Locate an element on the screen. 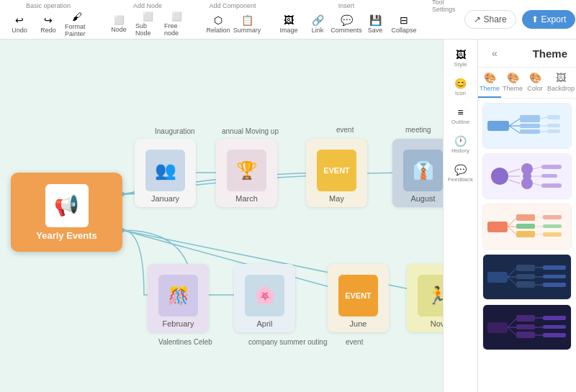 Image resolution: width=576 pixels, height=392 pixels. free-node-button: ⬜ Free node is located at coordinates (176, 24).